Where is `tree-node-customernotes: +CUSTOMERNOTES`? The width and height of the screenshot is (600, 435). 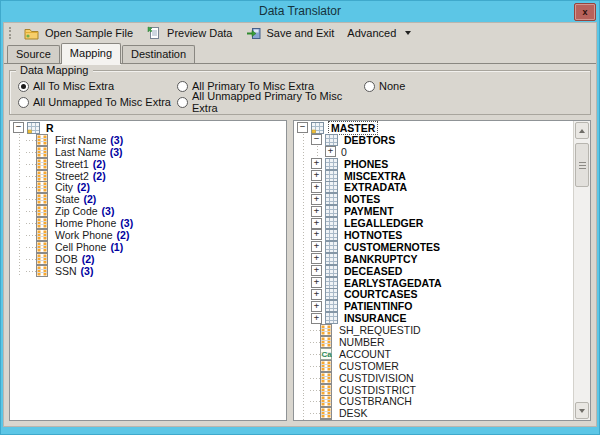 tree-node-customernotes: +CUSTOMERNOTES is located at coordinates (434, 247).